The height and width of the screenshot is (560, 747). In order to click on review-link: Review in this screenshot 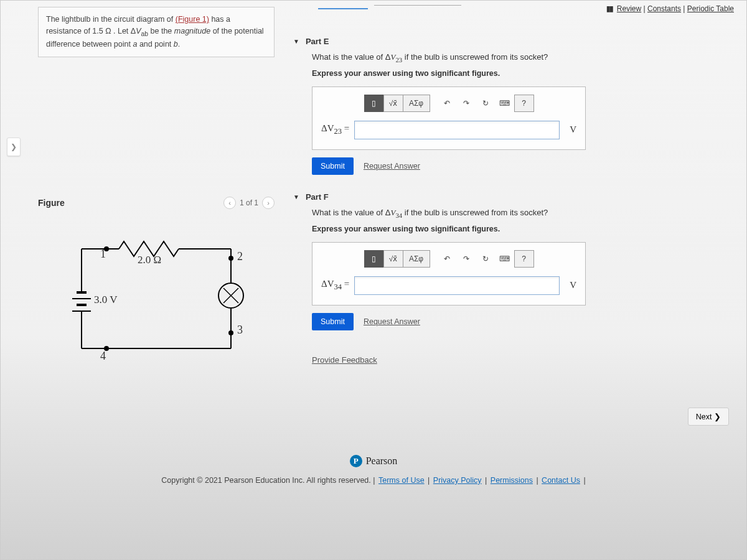, I will do `click(629, 9)`.